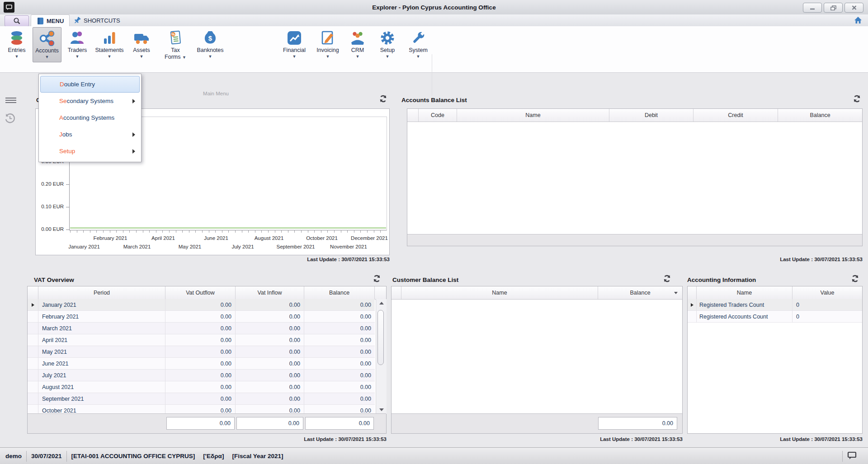  What do you see at coordinates (635, 240) in the screenshot?
I see `grid-footer` at bounding box center [635, 240].